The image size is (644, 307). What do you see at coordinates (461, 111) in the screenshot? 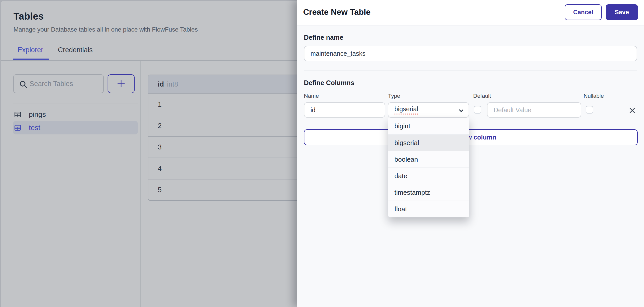
I see `chevron-down-icon` at bounding box center [461, 111].